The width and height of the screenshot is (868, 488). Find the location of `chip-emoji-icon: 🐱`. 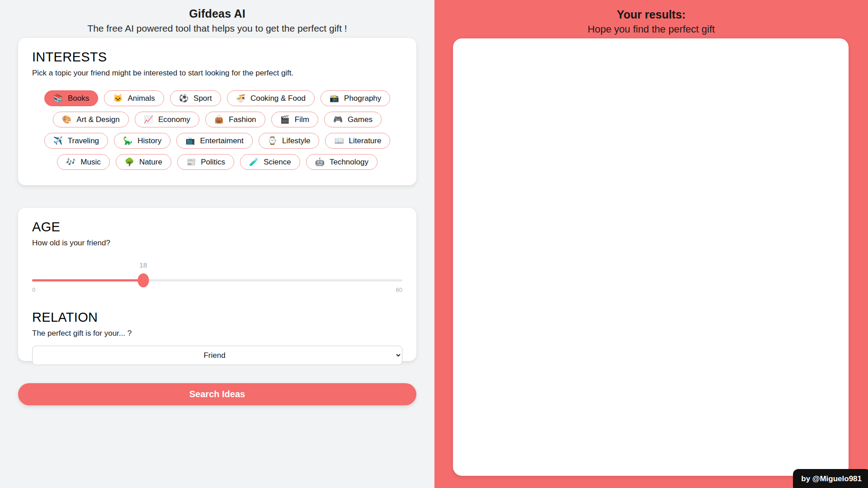

chip-emoji-icon: 🐱 is located at coordinates (118, 99).